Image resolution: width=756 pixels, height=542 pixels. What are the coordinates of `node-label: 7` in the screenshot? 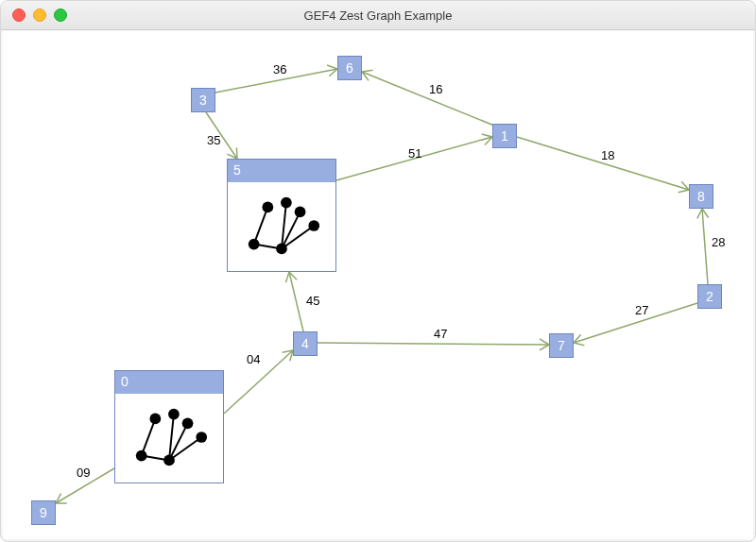 It's located at (561, 346).